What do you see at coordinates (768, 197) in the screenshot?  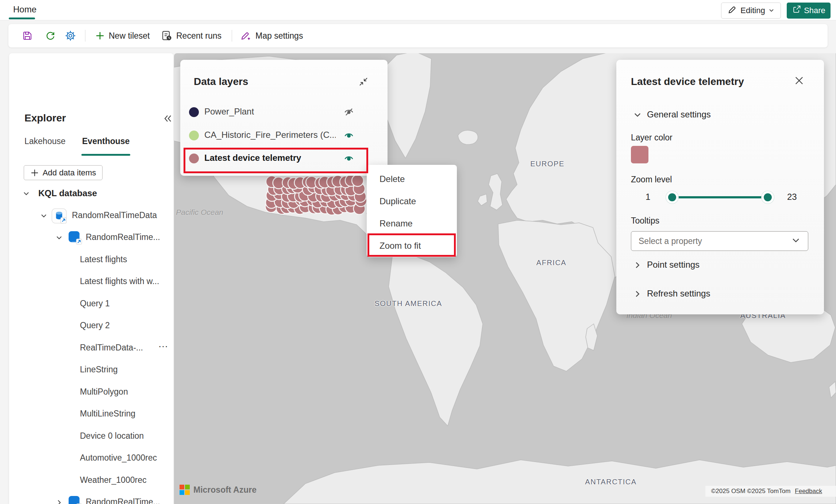 I see `zoom-slider-handle-max` at bounding box center [768, 197].